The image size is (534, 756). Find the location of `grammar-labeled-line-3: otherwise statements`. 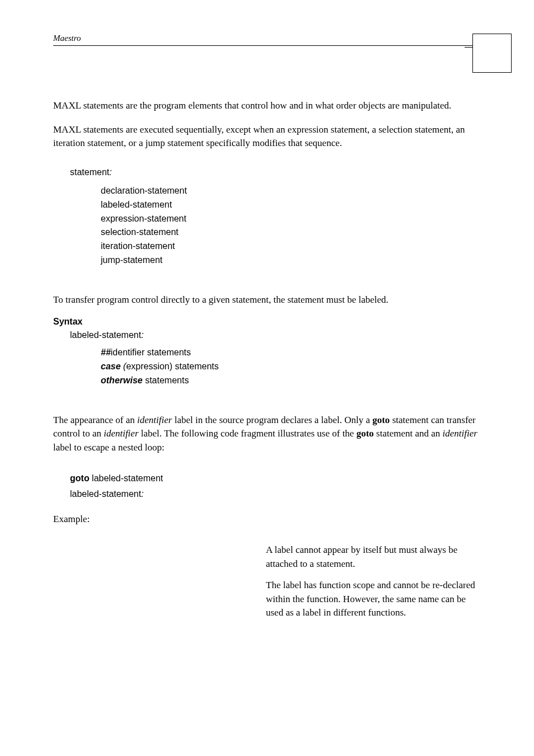

grammar-labeled-line-3: otherwise statements is located at coordinates (291, 381).